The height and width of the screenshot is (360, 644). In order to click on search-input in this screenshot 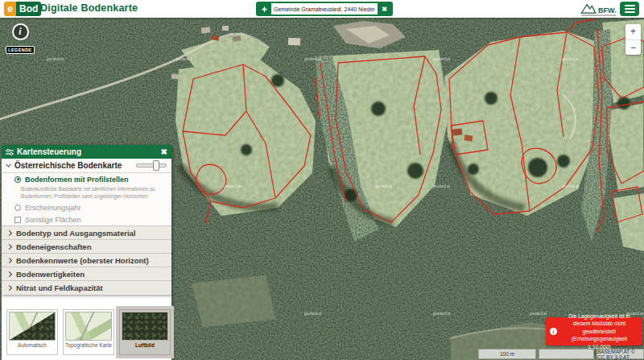, I will do `click(324, 9)`.